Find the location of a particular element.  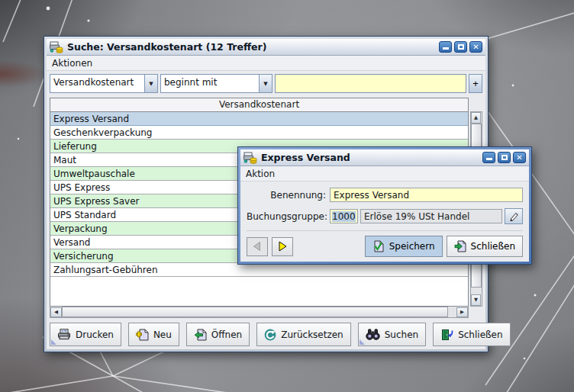

menubar: Aktionen is located at coordinates (266, 63).